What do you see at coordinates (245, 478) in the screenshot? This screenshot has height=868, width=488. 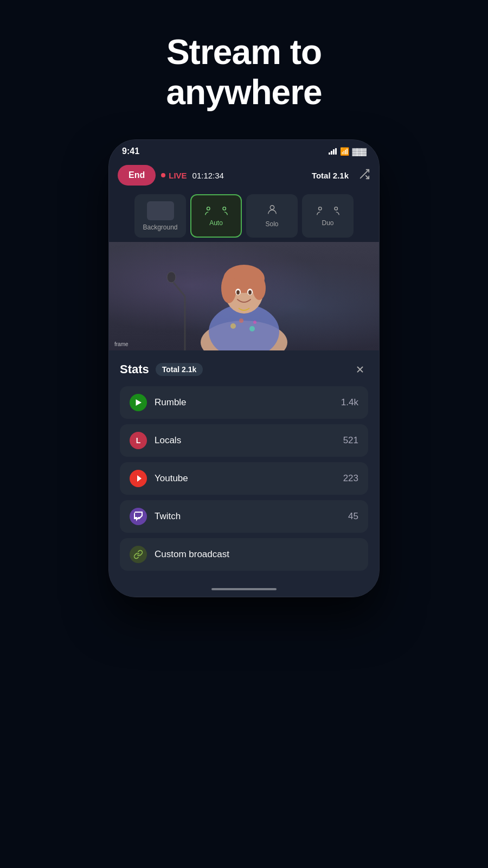 I see `youtube-name: Youtube` at bounding box center [245, 478].